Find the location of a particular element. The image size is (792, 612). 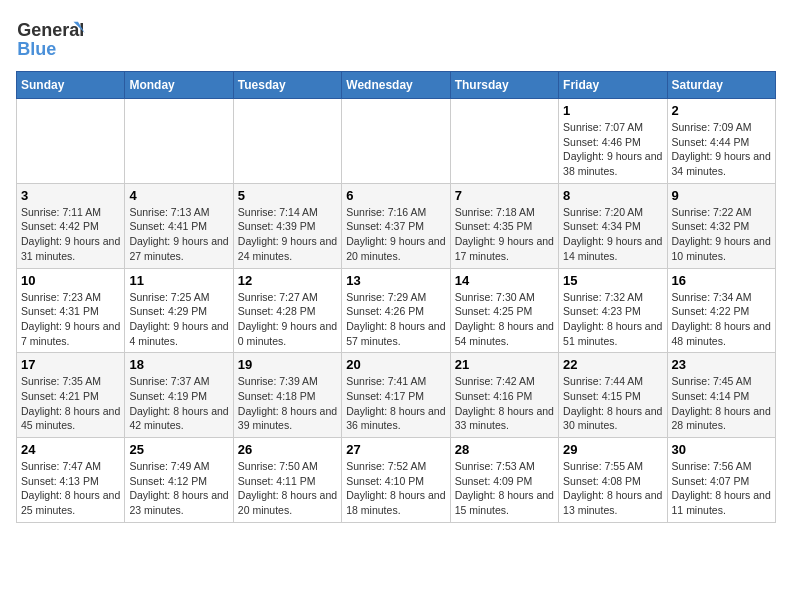

calendar-week-2: 3Sunrise: 7:11 AM Sunset: 4:42 PM Daylig… is located at coordinates (396, 226).